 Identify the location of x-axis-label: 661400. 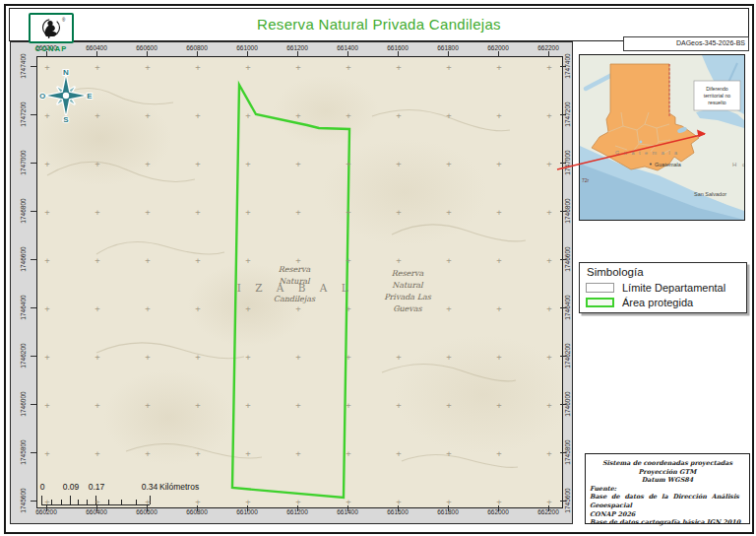
(347, 47).